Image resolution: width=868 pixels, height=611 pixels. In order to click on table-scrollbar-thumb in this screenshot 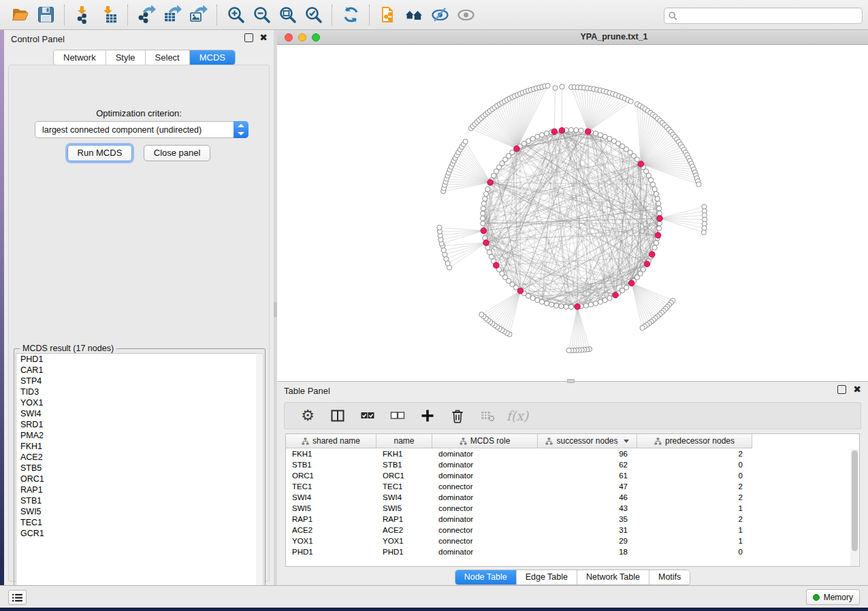, I will do `click(855, 501)`.